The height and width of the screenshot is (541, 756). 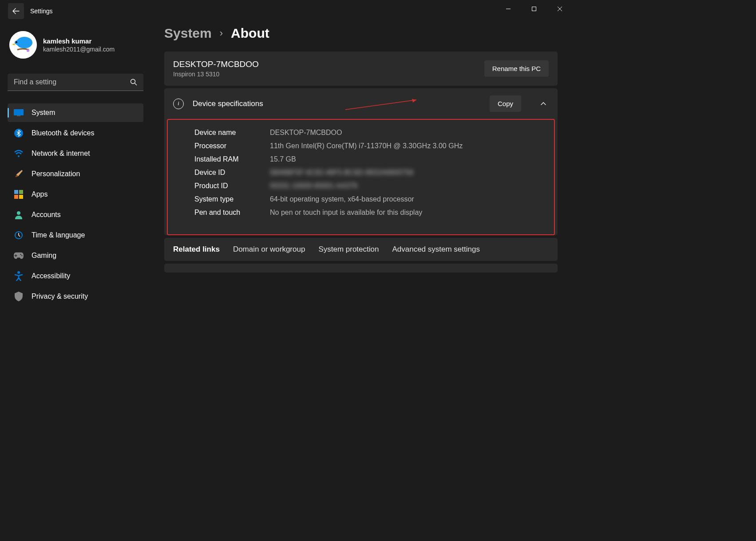 I want to click on next-card-peek, so click(x=361, y=268).